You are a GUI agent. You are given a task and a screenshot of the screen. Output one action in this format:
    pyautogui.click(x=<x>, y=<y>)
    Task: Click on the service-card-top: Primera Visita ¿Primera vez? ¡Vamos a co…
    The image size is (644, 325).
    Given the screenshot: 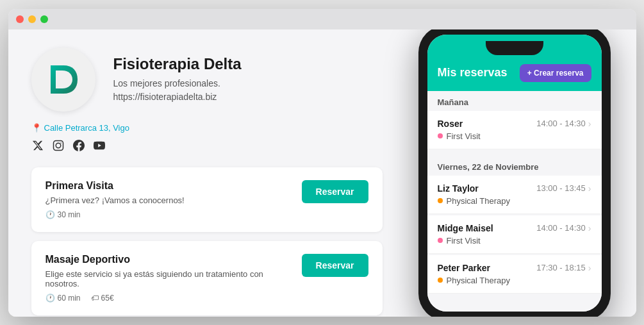 What is the action you would take?
    pyautogui.click(x=207, y=192)
    